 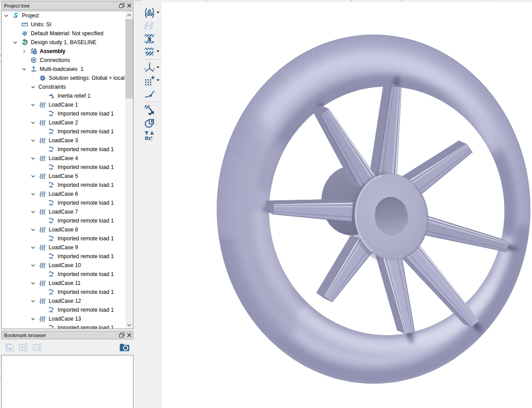 What do you see at coordinates (67, 212) in the screenshot?
I see `tree-item: LoadCase 7` at bounding box center [67, 212].